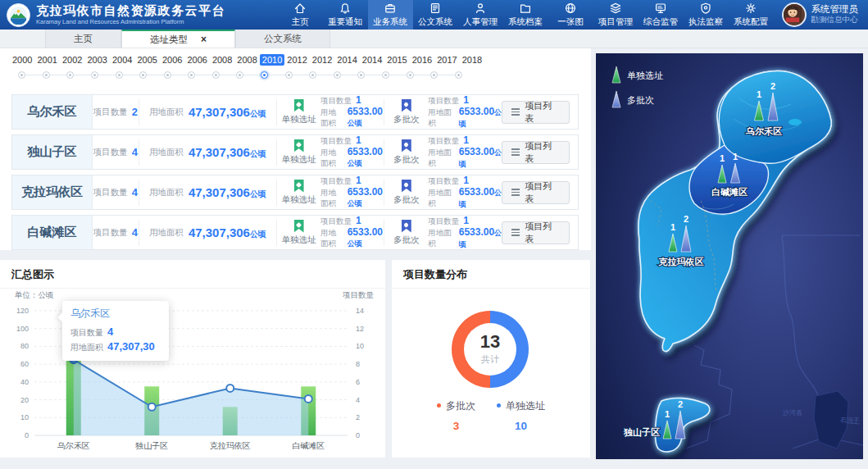  What do you see at coordinates (386, 75) in the screenshot?
I see `timeline-dot-2015` at bounding box center [386, 75].